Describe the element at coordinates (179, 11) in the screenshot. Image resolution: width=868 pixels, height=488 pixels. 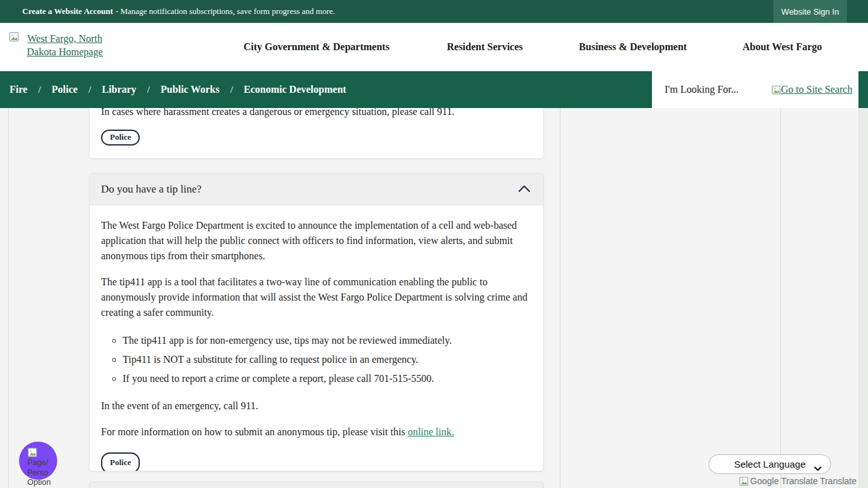
I see `account-promo-text: Create a Website Account - Manage notifi…` at that location.